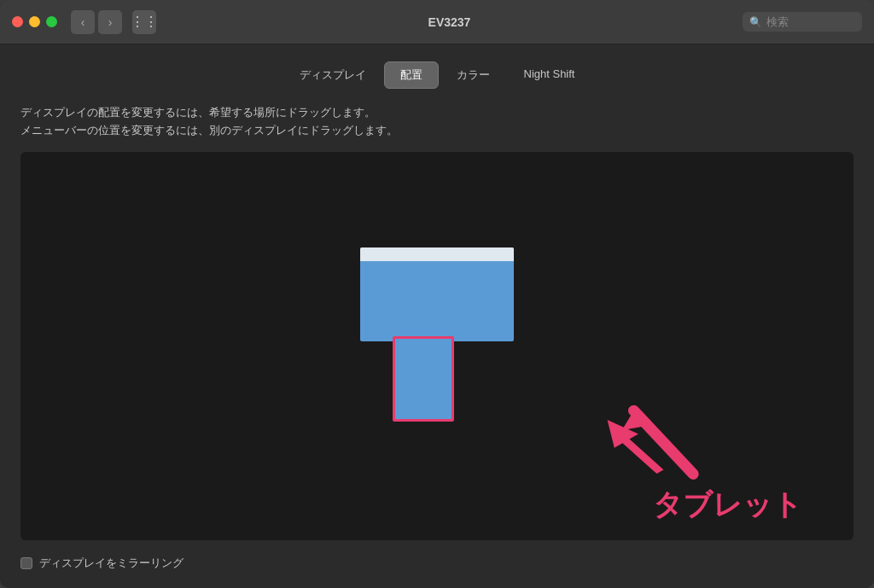  I want to click on tab-nightshift: Night Shift, so click(550, 75).